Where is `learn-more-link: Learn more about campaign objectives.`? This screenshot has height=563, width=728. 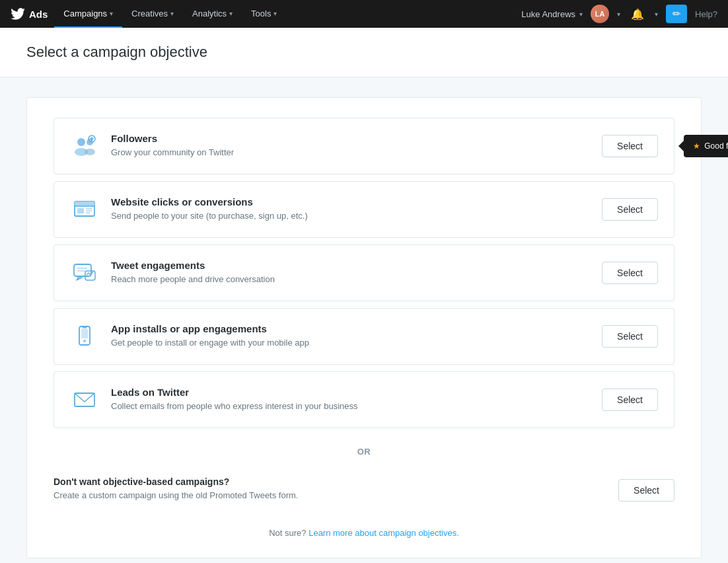
learn-more-link: Learn more about campaign objectives. is located at coordinates (384, 533).